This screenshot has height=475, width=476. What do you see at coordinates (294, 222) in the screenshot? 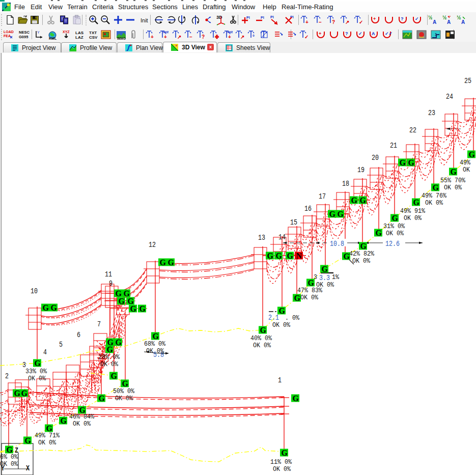
I see `svg-text: 15` at bounding box center [294, 222].